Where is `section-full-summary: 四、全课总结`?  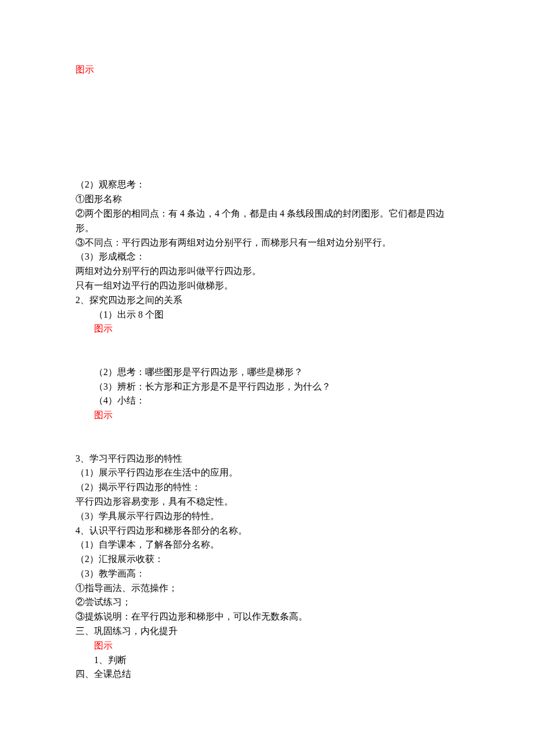 section-full-summary: 四、全课总结 is located at coordinates (267, 675).